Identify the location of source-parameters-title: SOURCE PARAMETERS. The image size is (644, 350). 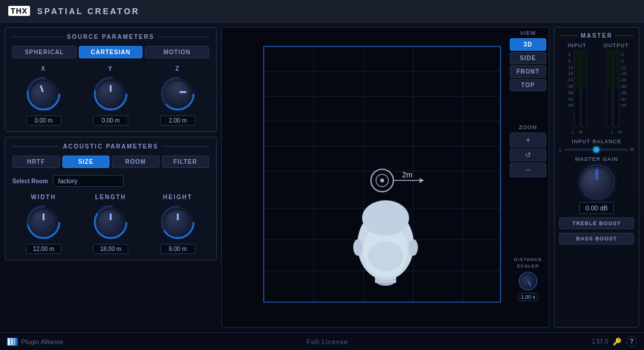
(111, 37).